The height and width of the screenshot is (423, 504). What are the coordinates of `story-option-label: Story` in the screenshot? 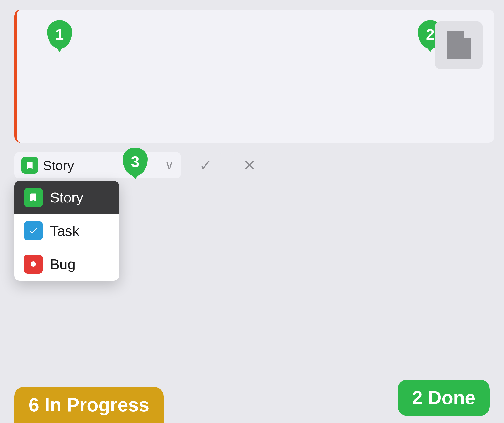 It's located at (67, 198).